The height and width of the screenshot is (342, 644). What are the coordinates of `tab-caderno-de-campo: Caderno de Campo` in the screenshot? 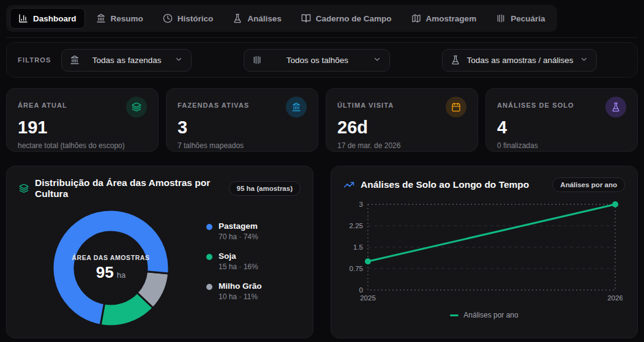 It's located at (346, 18).